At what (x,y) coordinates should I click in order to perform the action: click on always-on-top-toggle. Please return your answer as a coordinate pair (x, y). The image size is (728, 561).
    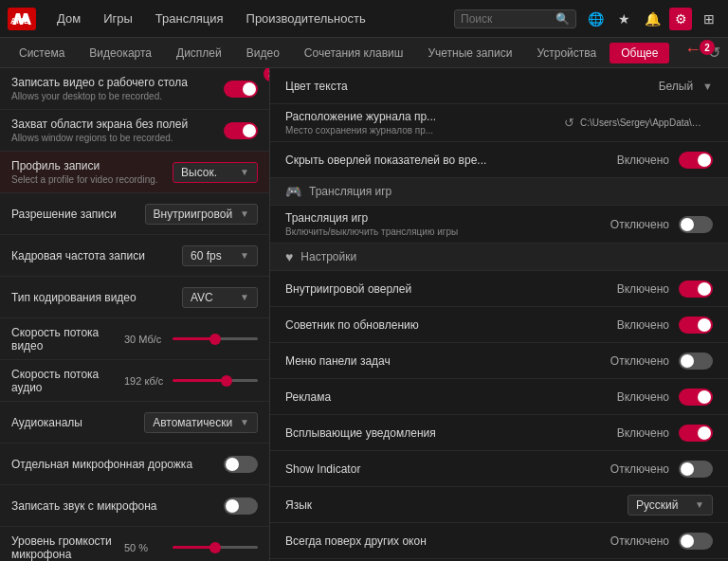
    Looking at the image, I should click on (696, 541).